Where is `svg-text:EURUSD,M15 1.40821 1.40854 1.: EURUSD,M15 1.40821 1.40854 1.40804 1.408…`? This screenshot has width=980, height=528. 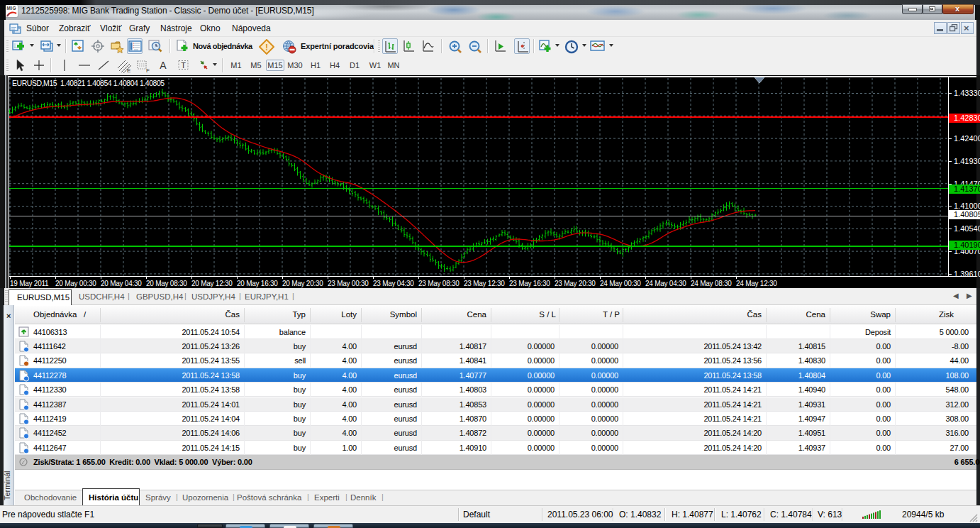
svg-text:EURUSD,M15 1.40821 1.40854 1.: EURUSD,M15 1.40821 1.40854 1.40804 1.408… is located at coordinates (88, 83).